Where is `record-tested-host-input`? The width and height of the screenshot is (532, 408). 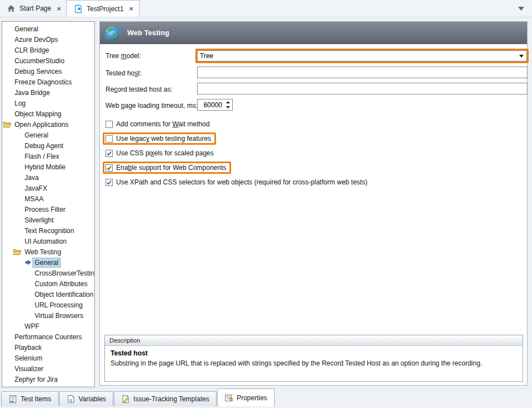 record-tested-host-input is located at coordinates (362, 88).